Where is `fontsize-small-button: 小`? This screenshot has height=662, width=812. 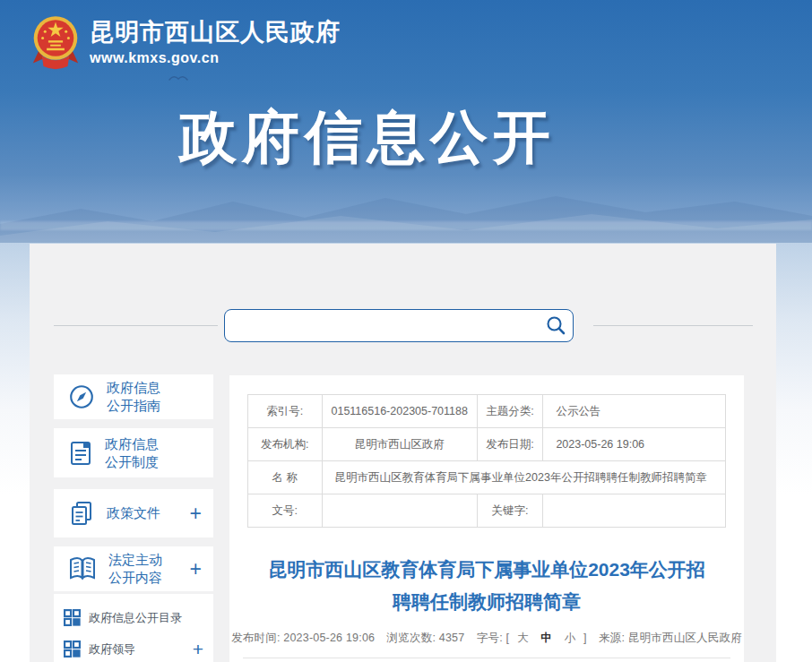 fontsize-small-button: 小 is located at coordinates (570, 638).